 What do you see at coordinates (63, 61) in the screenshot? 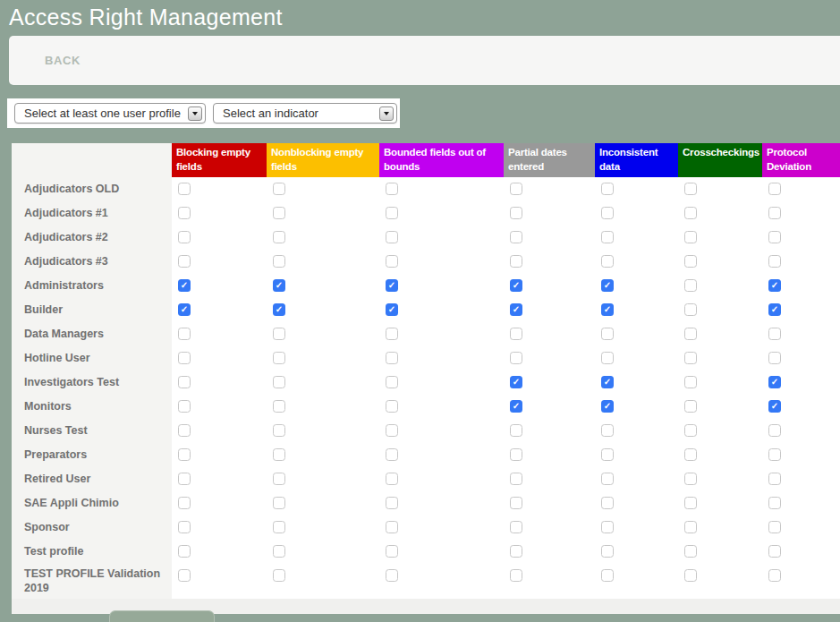
I see `back-button: BACK` at bounding box center [63, 61].